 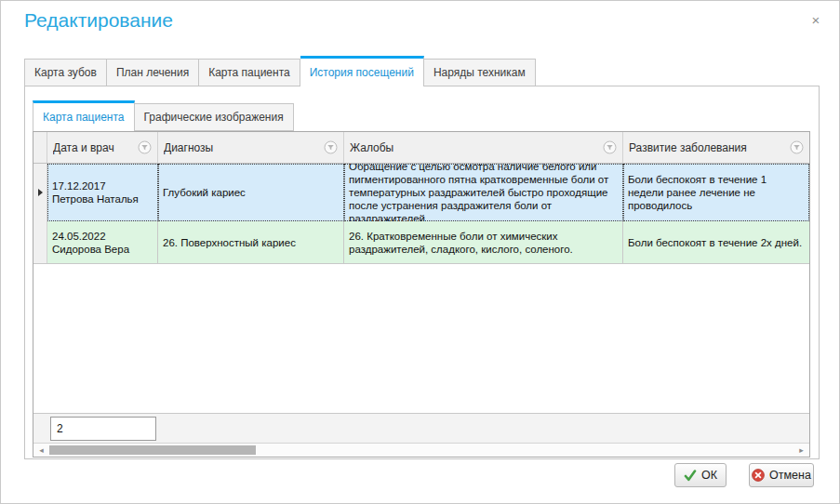 I want to click on focused-row-arrow-icon, so click(x=41, y=192).